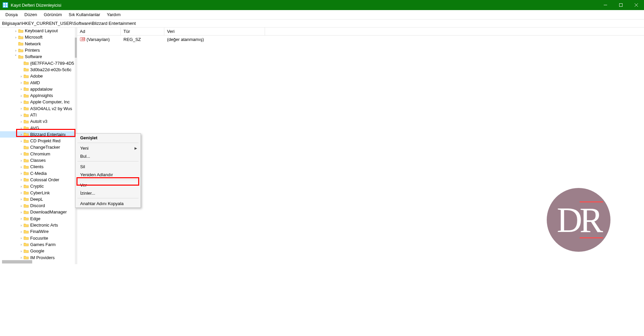 This screenshot has width=644, height=336. I want to click on tree-item: ›Adobe, so click(38, 76).